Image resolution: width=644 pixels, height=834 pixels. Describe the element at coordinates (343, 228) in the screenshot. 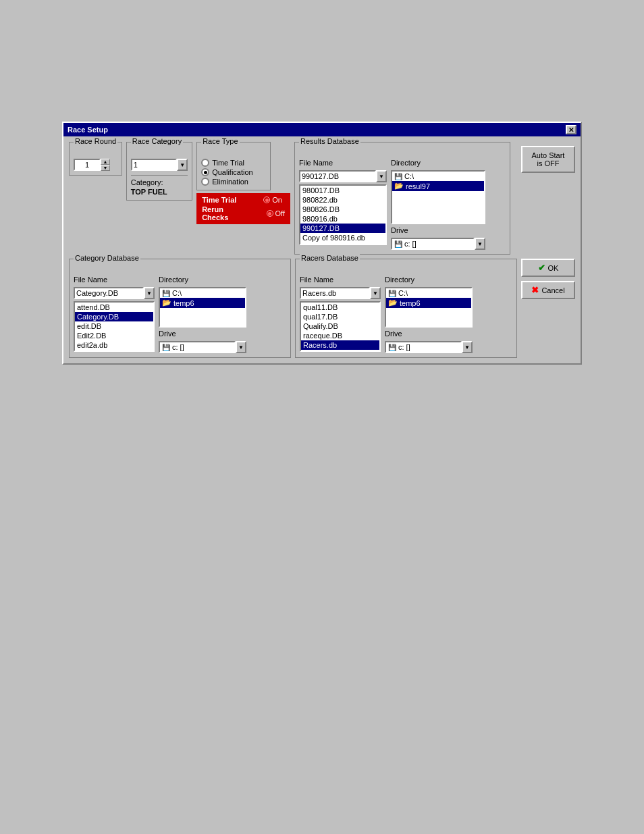

I see `list-item-selected: 990127.DB` at that location.